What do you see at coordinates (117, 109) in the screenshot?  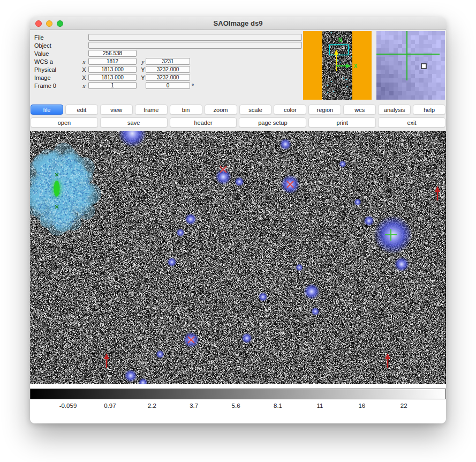 I see `menu-button-view: view` at bounding box center [117, 109].